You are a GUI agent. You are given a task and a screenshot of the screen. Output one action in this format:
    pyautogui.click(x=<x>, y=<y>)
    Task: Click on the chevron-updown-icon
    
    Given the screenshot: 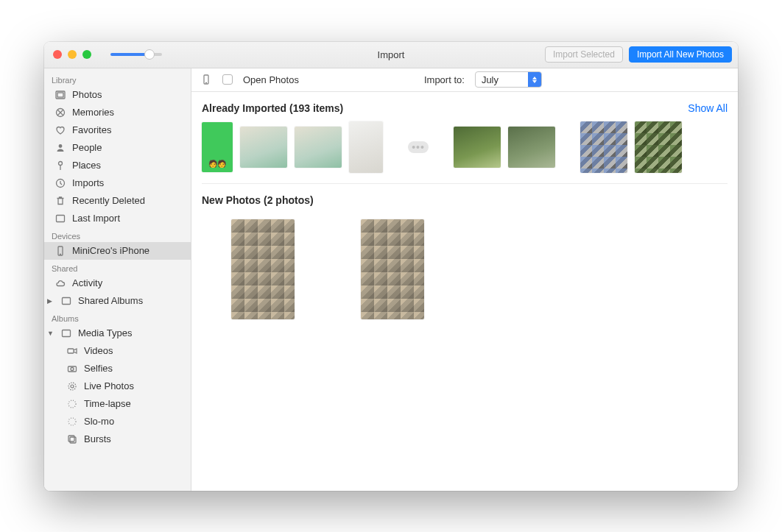 What is the action you would take?
    pyautogui.click(x=535, y=79)
    